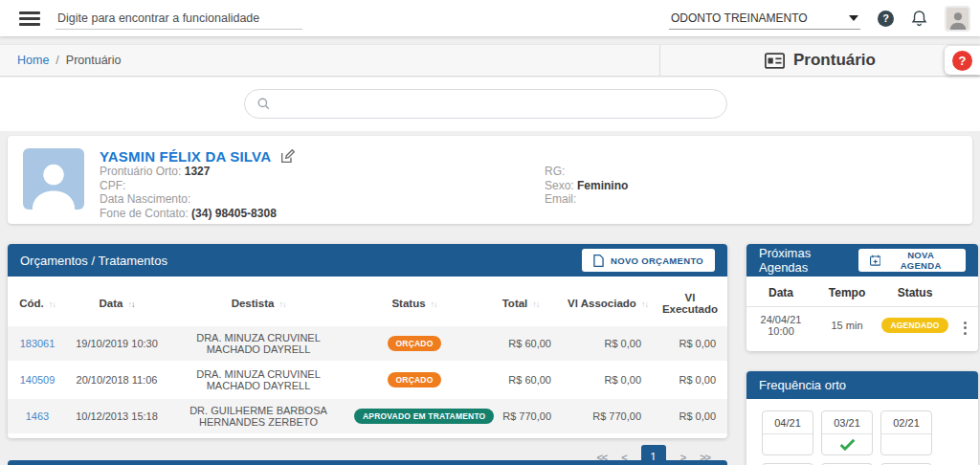 This screenshot has height=465, width=980. Describe the element at coordinates (649, 260) in the screenshot. I see `new-budget-button: NOVO ORÇAMENTO` at that location.